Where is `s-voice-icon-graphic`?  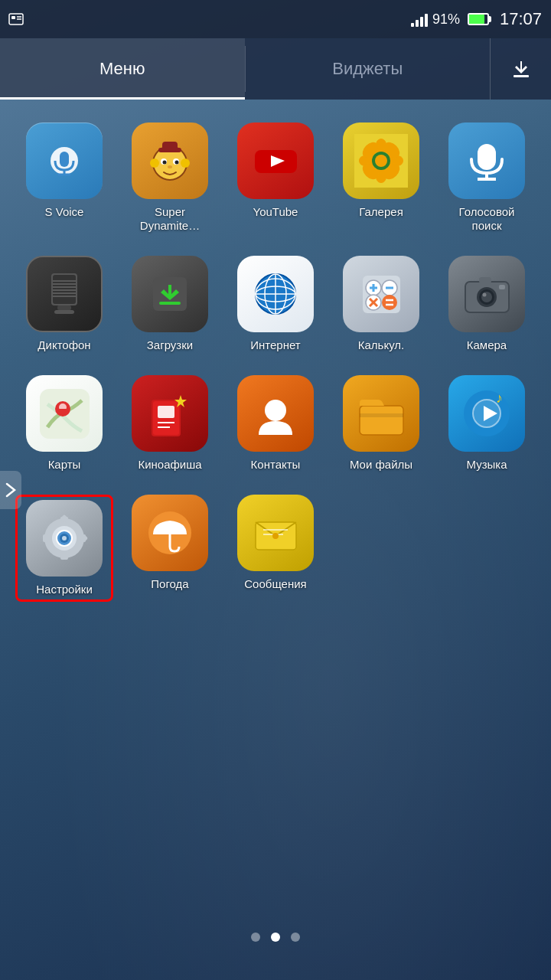 s-voice-icon-graphic is located at coordinates (64, 161).